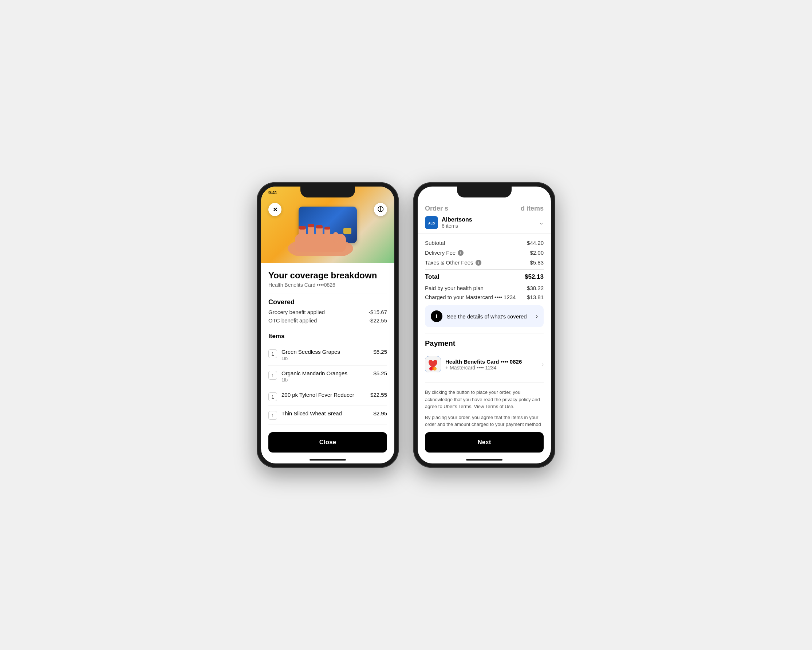 Image resolution: width=812 pixels, height=650 pixels. What do you see at coordinates (328, 442) in the screenshot?
I see `close-button: Close` at bounding box center [328, 442].